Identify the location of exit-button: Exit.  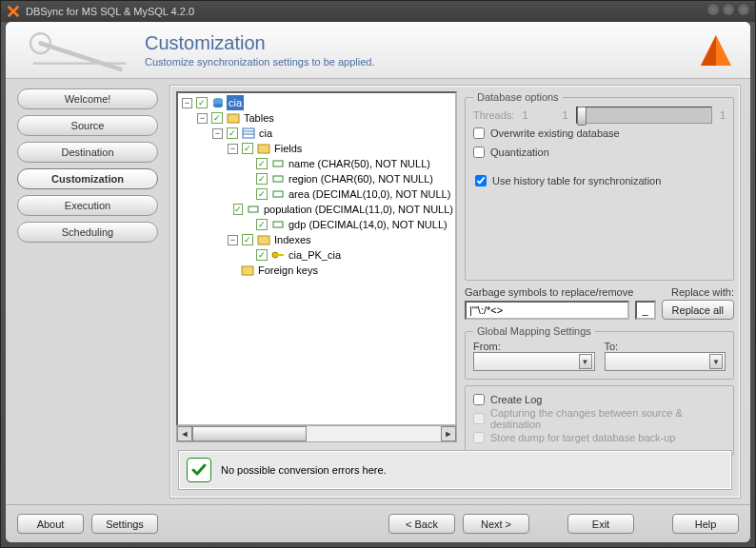
(601, 523).